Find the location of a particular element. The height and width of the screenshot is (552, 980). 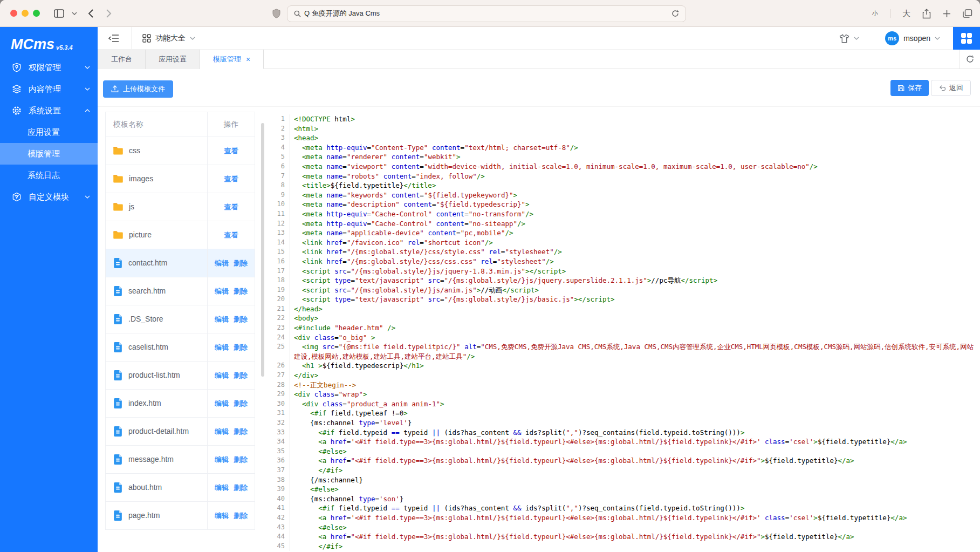

line-number: 26 is located at coordinates (282, 366).